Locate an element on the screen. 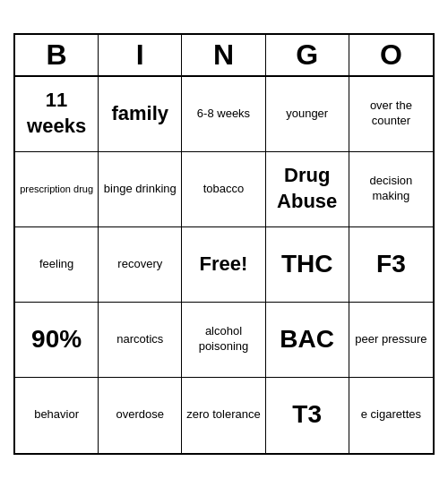 The width and height of the screenshot is (448, 487). bingo-cell: 6-8 weeks is located at coordinates (224, 115).